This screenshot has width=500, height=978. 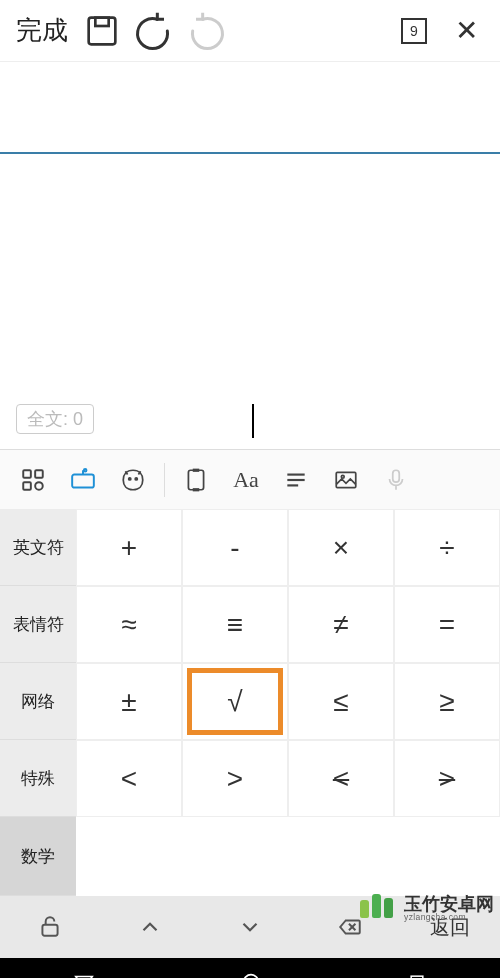 I want to click on undo-icon, so click(x=154, y=31).